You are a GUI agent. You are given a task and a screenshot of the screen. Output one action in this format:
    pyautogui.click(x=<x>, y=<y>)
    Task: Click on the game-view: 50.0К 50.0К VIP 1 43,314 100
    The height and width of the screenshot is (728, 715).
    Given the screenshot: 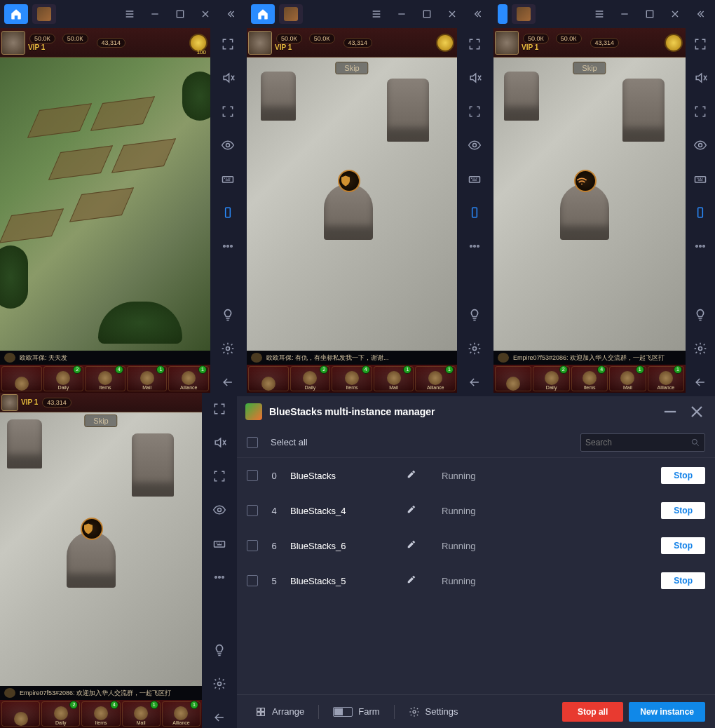 What is the action you would take?
    pyautogui.click(x=105, y=210)
    